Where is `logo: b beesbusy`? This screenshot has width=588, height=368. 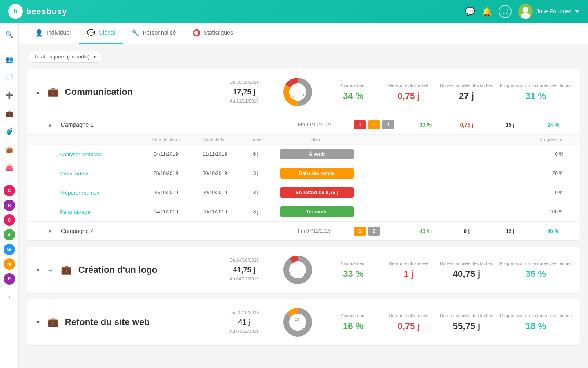 logo: b beesbusy is located at coordinates (38, 11).